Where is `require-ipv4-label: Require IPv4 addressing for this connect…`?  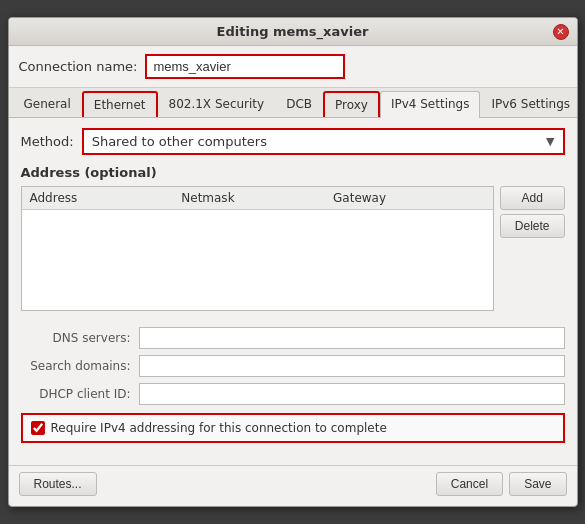 require-ipv4-label: Require IPv4 addressing for this connect… is located at coordinates (219, 428).